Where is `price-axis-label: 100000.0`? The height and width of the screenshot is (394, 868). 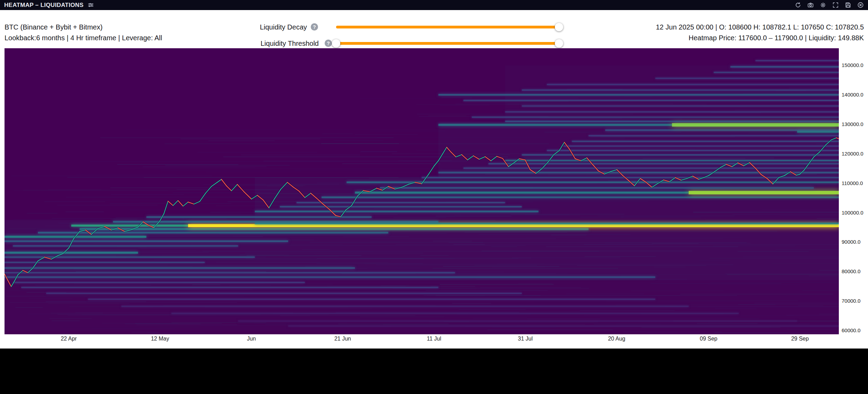
price-axis-label: 100000.0 is located at coordinates (853, 213).